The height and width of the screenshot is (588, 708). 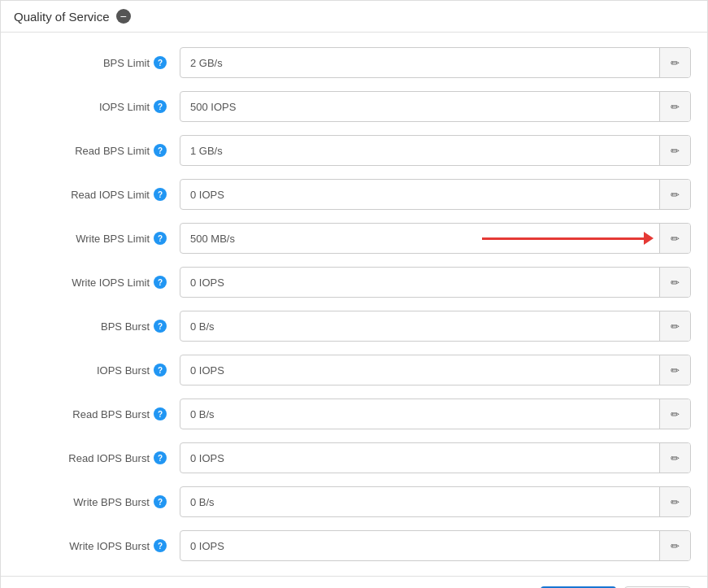 I want to click on pencil-icon-write-iops-limit, so click(x=675, y=282).